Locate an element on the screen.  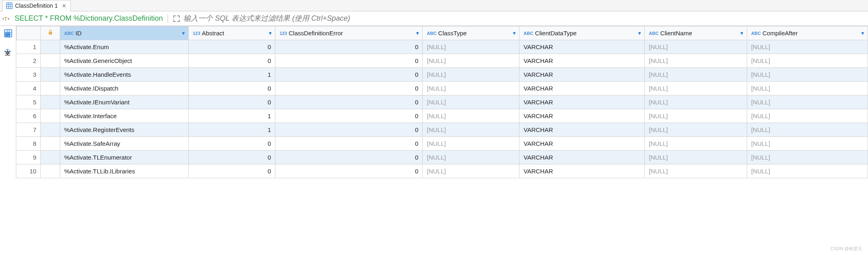
expand-icon is located at coordinates (177, 19).